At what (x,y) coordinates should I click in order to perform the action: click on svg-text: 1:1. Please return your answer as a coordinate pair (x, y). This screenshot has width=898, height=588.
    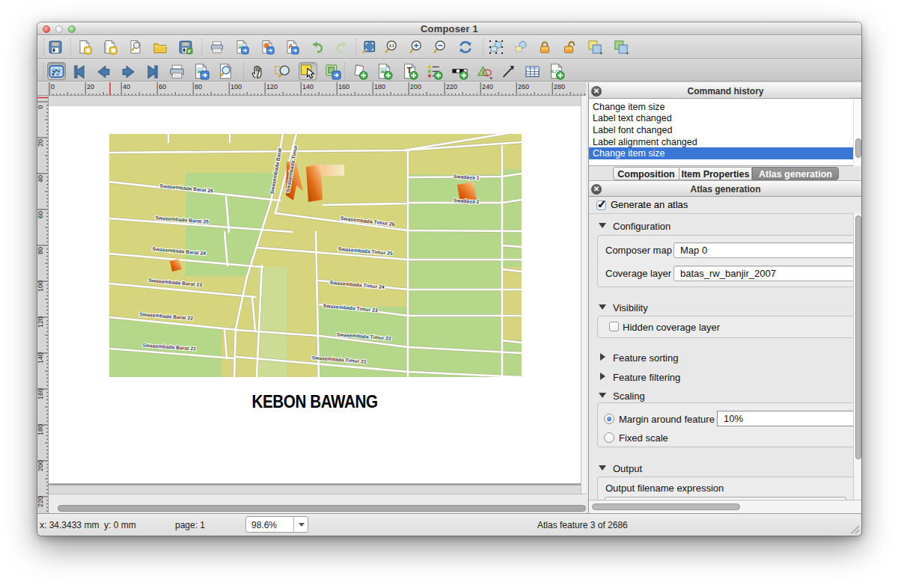
    Looking at the image, I should click on (392, 46).